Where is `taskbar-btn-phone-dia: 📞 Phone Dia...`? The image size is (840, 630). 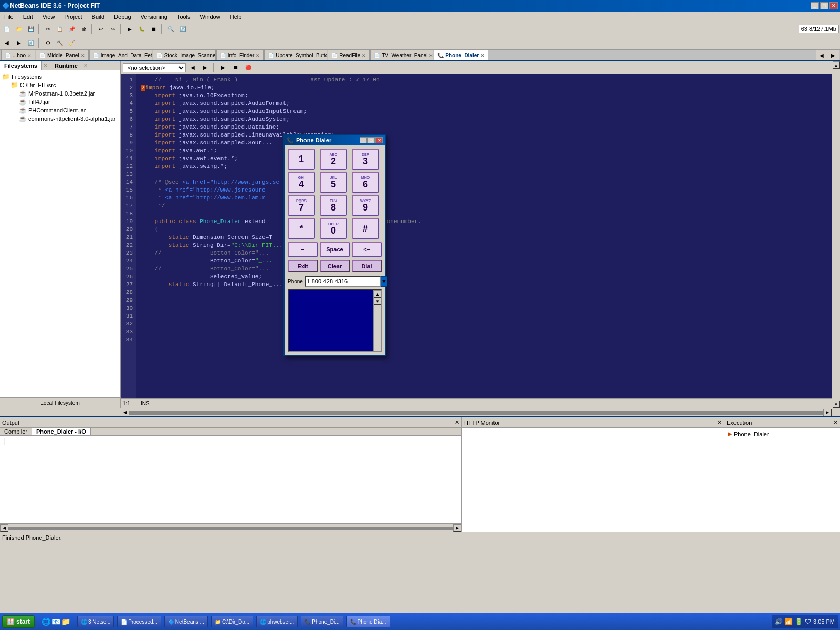
taskbar-btn-phone-dia: 📞 Phone Dia... is located at coordinates (369, 622).